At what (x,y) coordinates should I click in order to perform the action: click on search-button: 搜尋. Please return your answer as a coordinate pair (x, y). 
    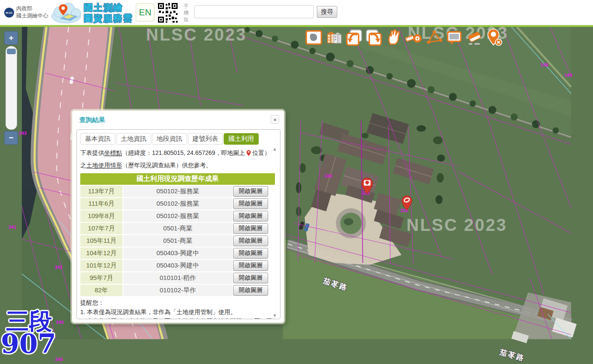
    Looking at the image, I should click on (327, 12).